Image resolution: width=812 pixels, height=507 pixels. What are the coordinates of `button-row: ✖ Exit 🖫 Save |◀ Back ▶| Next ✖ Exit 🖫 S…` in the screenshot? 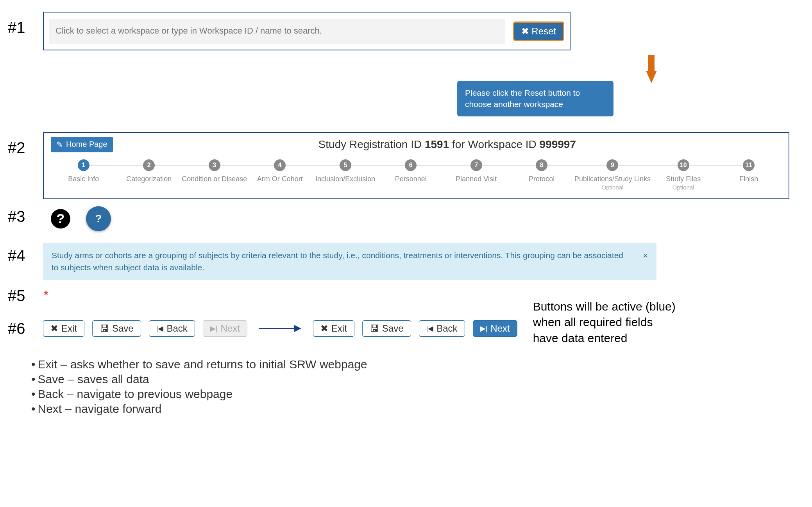 It's located at (280, 328).